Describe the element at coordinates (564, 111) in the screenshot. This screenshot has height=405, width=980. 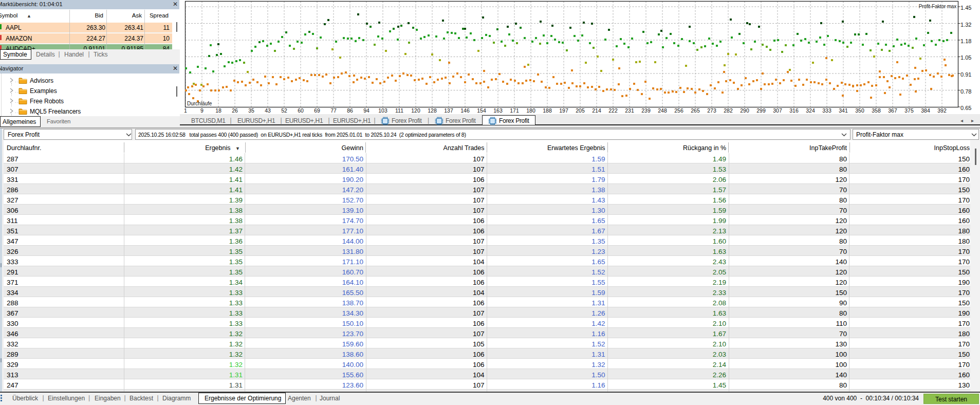
I see `svg-text: 197` at that location.